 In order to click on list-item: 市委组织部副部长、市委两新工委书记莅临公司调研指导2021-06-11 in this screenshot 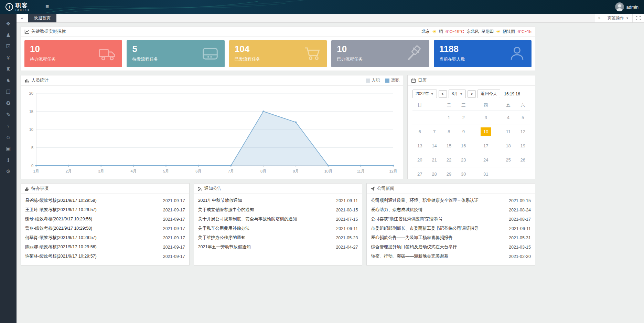, I will do `click(451, 229)`.